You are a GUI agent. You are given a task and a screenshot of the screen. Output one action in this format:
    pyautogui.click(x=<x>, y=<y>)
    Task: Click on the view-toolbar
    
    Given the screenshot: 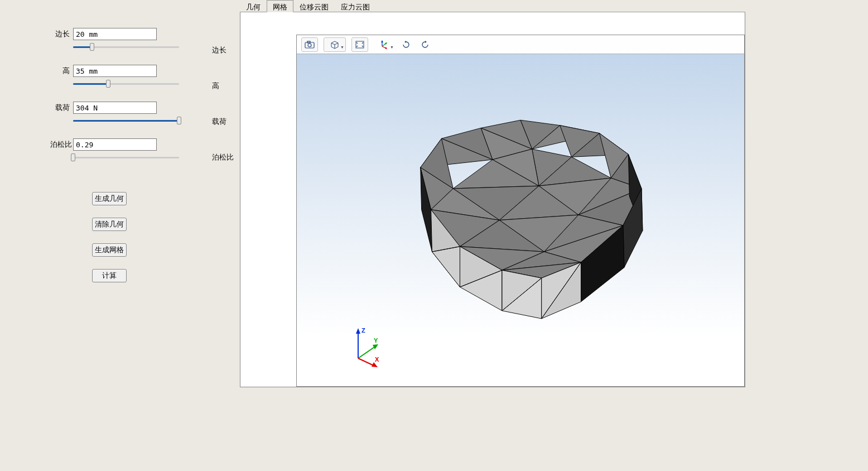 What is the action you would take?
    pyautogui.click(x=520, y=45)
    